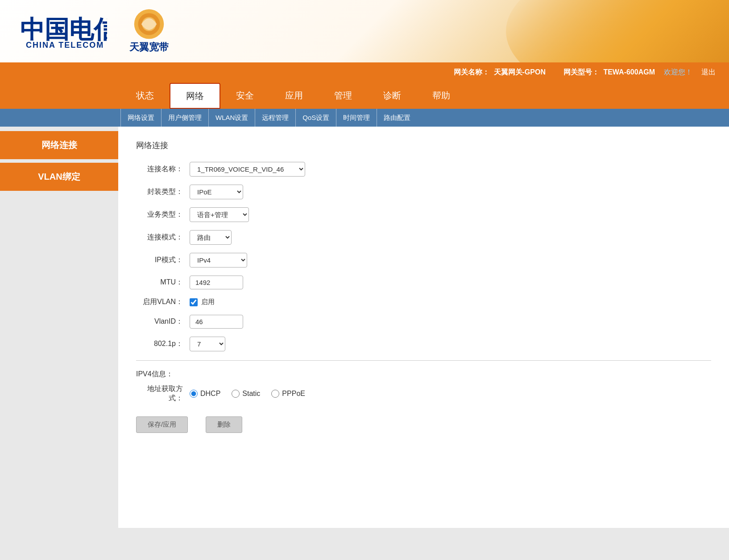 The height and width of the screenshot is (560, 729). Describe the element at coordinates (219, 260) in the screenshot. I see `ip-mode-select: IPv4 IPv6 IPv4/IPv6` at that location.